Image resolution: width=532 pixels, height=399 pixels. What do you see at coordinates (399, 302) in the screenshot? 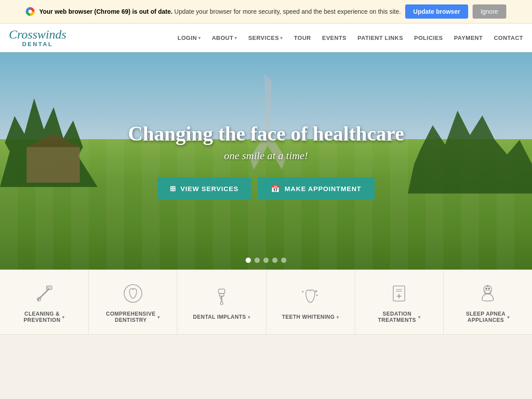
I see `service-sedation: SEDATIONTREATMENTS ▾` at bounding box center [399, 302].